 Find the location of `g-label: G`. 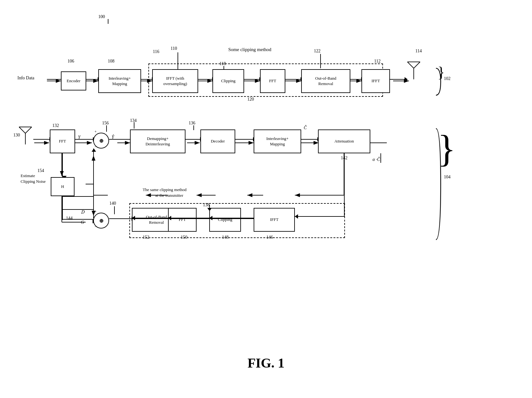

g-label: G is located at coordinates (82, 222).